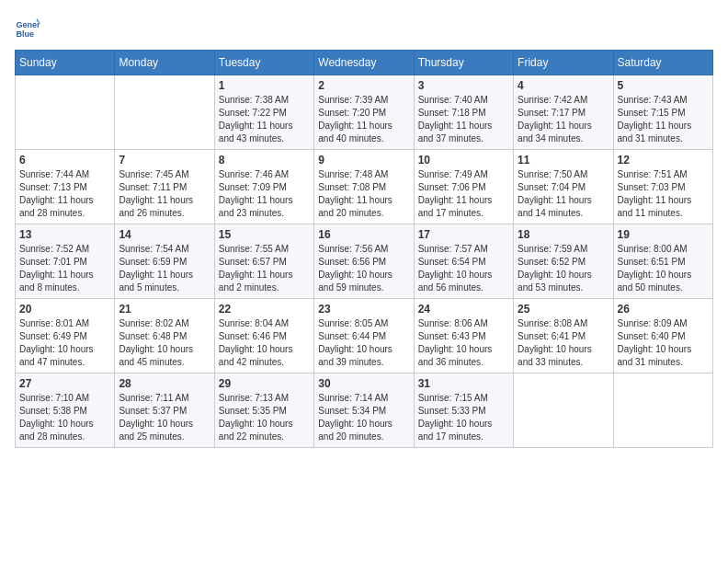 The image size is (728, 563). What do you see at coordinates (64, 160) in the screenshot?
I see `day-number: 6` at bounding box center [64, 160].